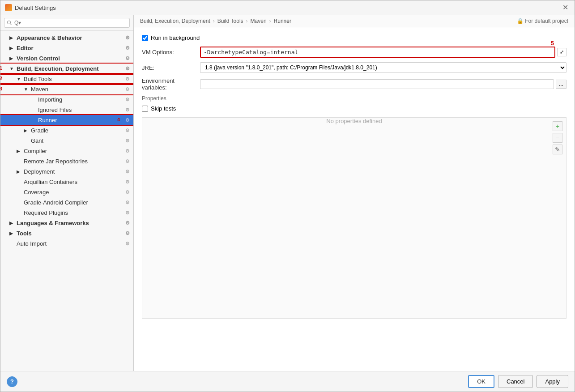  What do you see at coordinates (515, 381) in the screenshot?
I see `cancel-button: Cancel` at bounding box center [515, 381].